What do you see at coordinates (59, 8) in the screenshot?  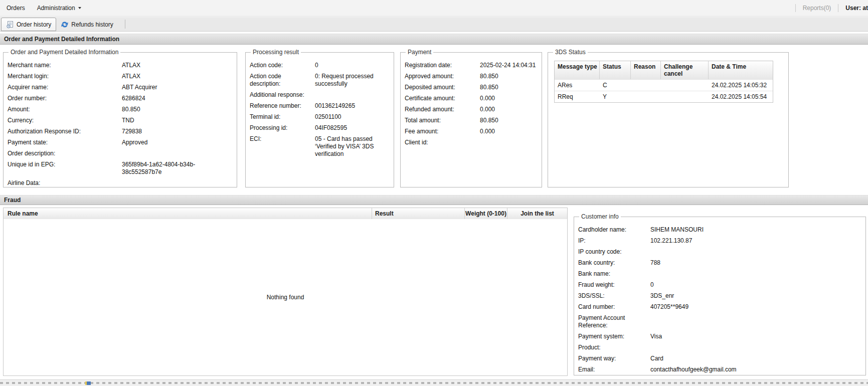 I see `menu-item-administration: Administration` at bounding box center [59, 8].